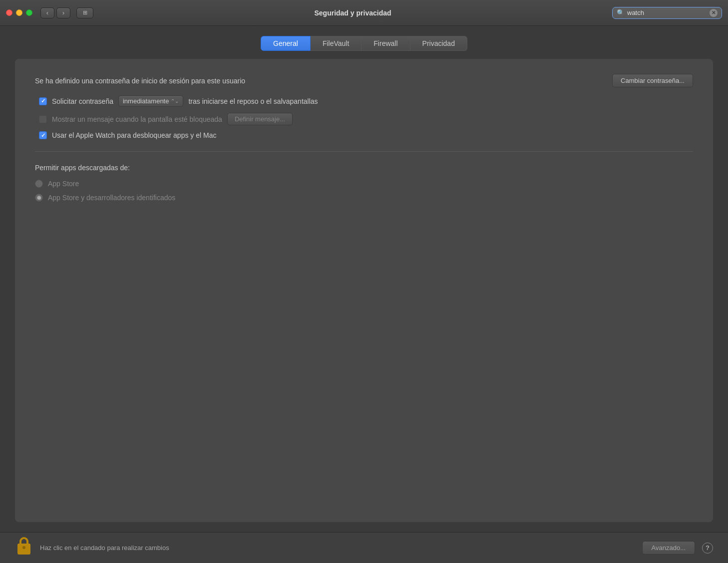  What do you see at coordinates (43, 119) in the screenshot?
I see `checkbox-mostrar` at bounding box center [43, 119].